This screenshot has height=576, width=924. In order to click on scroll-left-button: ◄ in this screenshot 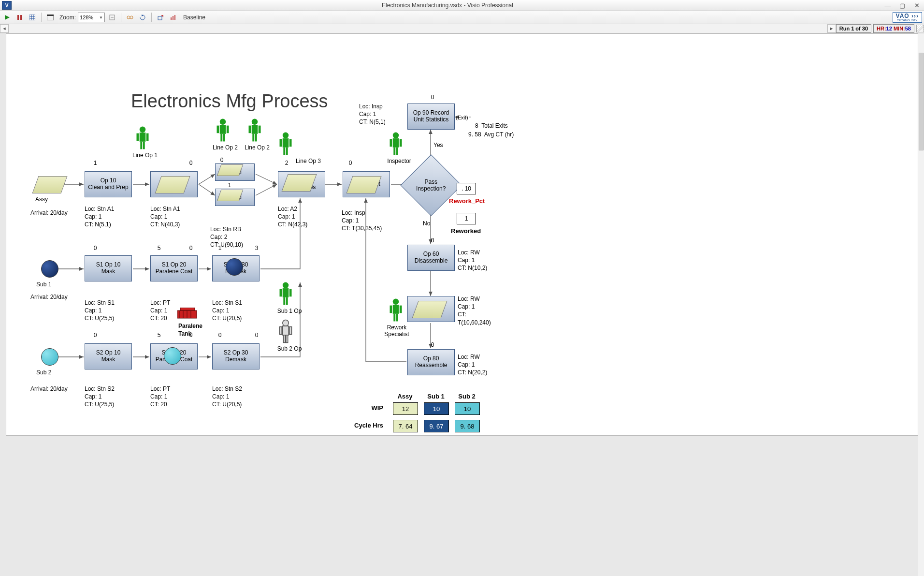, I will do `click(4, 29)`.